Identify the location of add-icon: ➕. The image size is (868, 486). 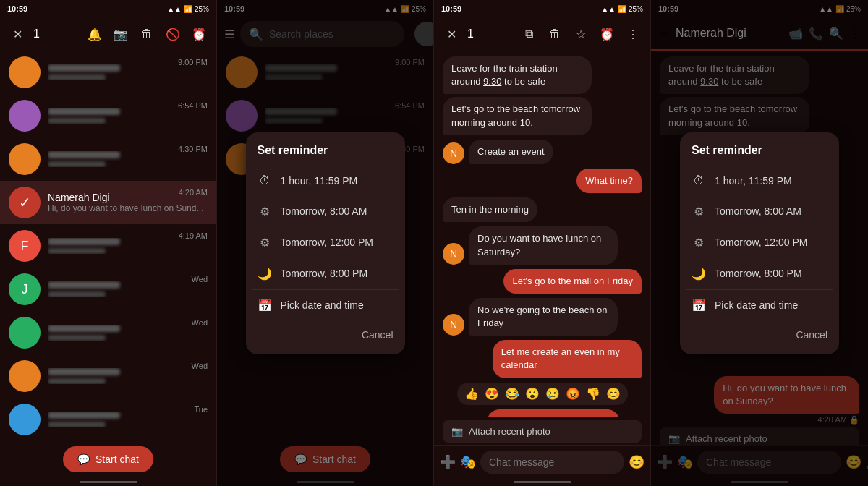
(448, 462).